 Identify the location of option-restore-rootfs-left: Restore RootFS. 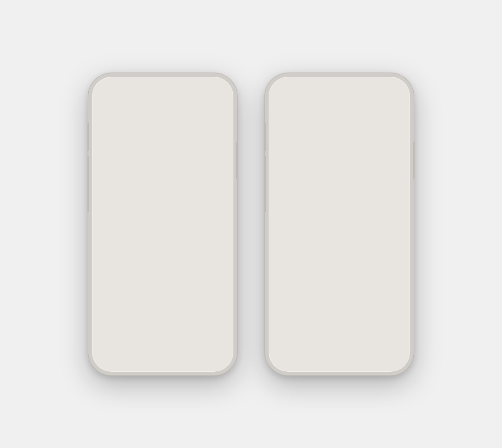
(163, 267).